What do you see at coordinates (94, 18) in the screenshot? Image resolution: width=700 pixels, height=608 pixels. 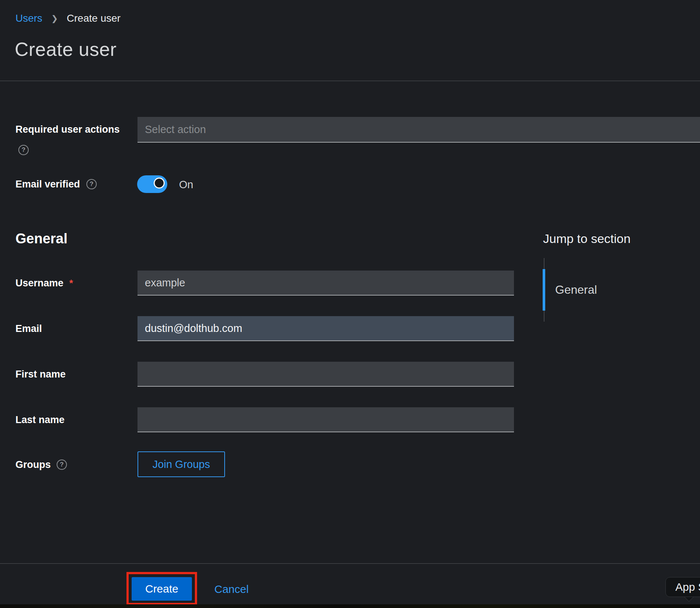 I see `breadcrumb-current: Create user` at bounding box center [94, 18].